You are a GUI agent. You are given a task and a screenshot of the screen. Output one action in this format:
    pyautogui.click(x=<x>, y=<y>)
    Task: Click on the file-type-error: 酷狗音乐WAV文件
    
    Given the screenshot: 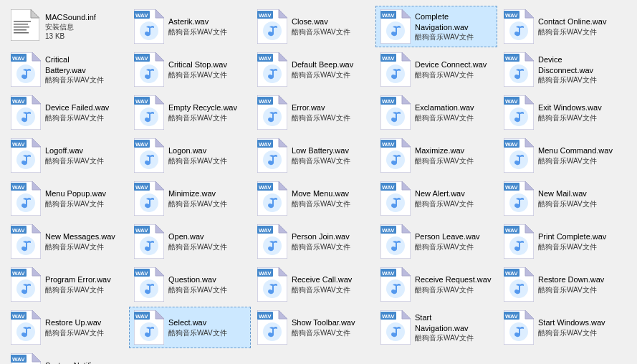 What is the action you would take?
    pyautogui.click(x=321, y=118)
    